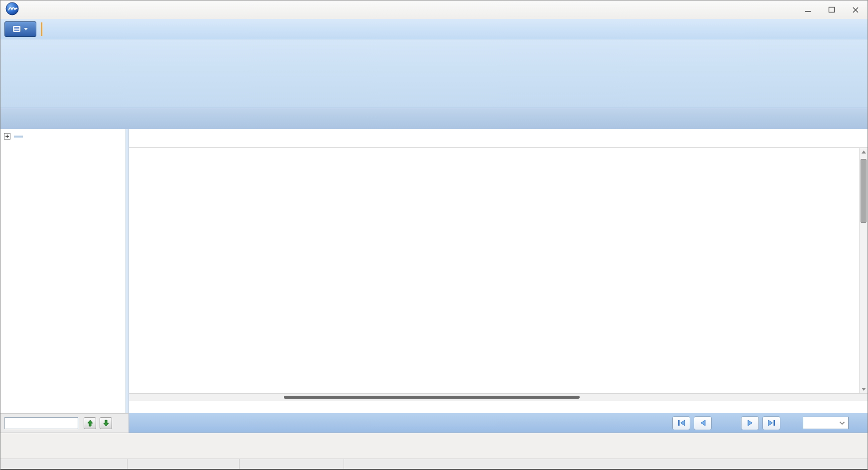 This screenshot has height=470, width=868. I want to click on app-logo-icon, so click(12, 10).